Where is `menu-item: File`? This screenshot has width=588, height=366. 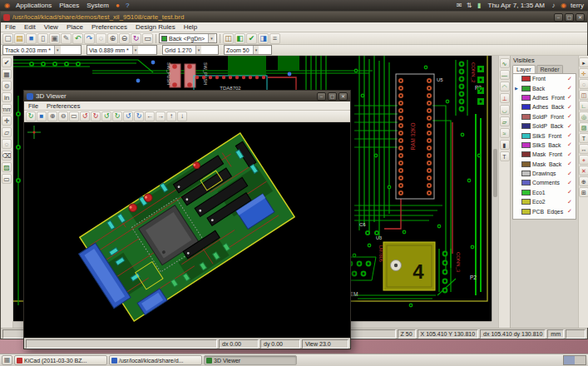 menu-item: File is located at coordinates (10, 27).